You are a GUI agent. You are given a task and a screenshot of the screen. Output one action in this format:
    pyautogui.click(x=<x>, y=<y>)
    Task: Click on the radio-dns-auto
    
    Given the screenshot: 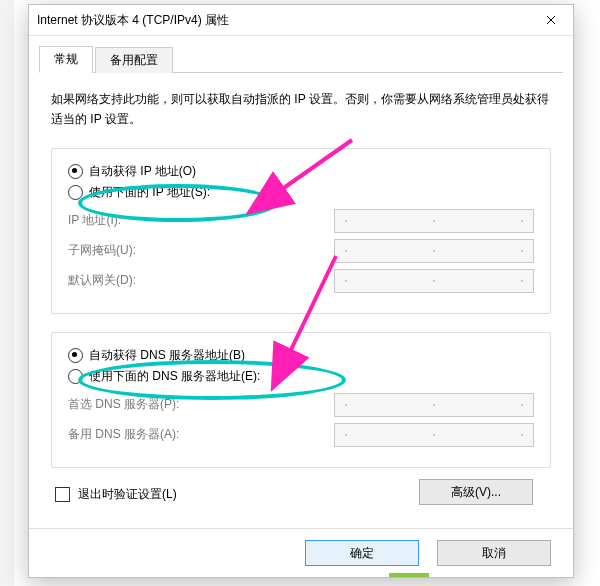 What is the action you would take?
    pyautogui.click(x=76, y=356)
    